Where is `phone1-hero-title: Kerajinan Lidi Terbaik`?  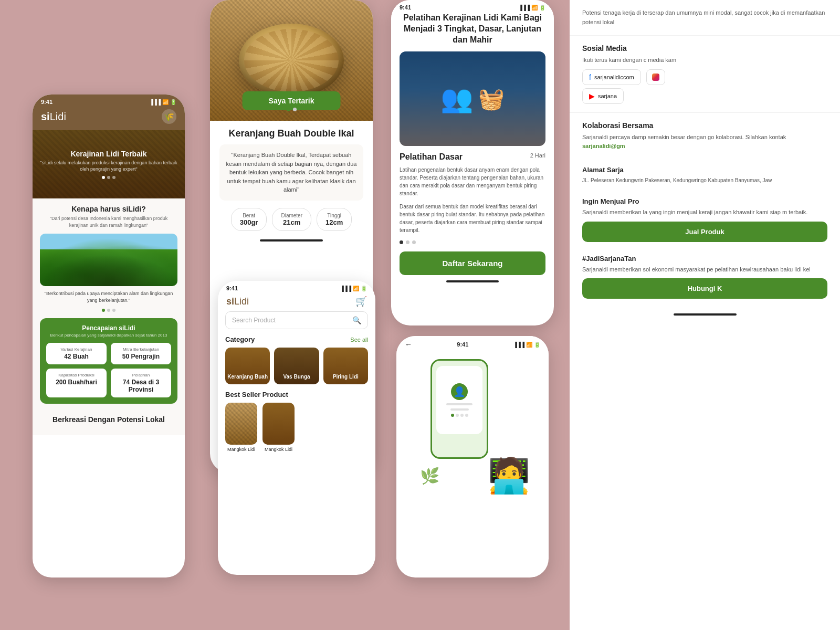
phone1-hero-title: Kerajinan Lidi Terbaik is located at coordinates (108, 154).